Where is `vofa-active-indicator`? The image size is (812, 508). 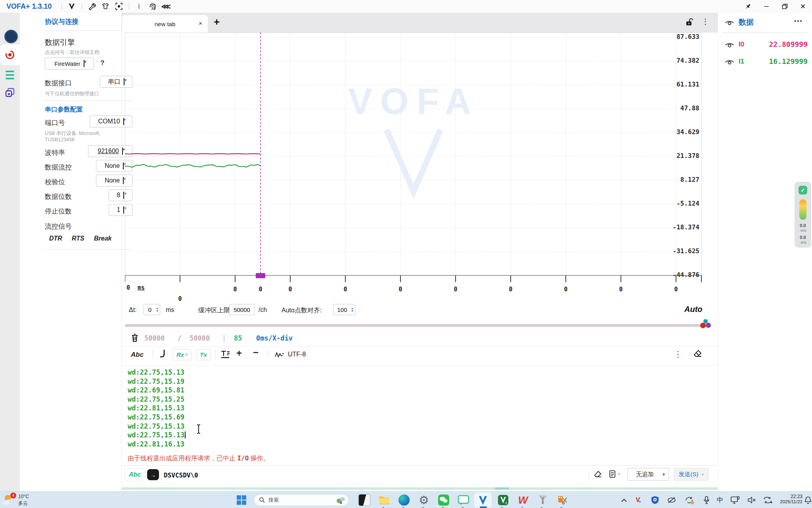
vofa-active-indicator is located at coordinates (483, 507).